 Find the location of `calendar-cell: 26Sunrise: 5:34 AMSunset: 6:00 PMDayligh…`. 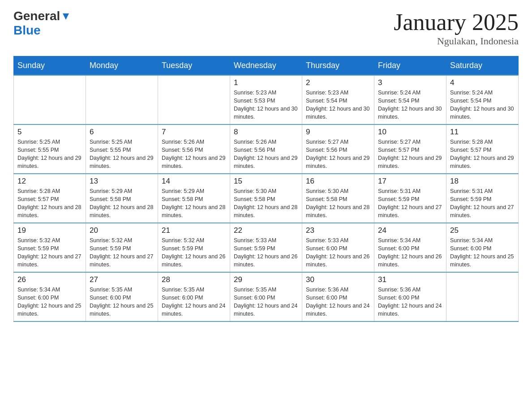

calendar-cell: 26Sunrise: 5:34 AMSunset: 6:00 PMDayligh… is located at coordinates (50, 297).